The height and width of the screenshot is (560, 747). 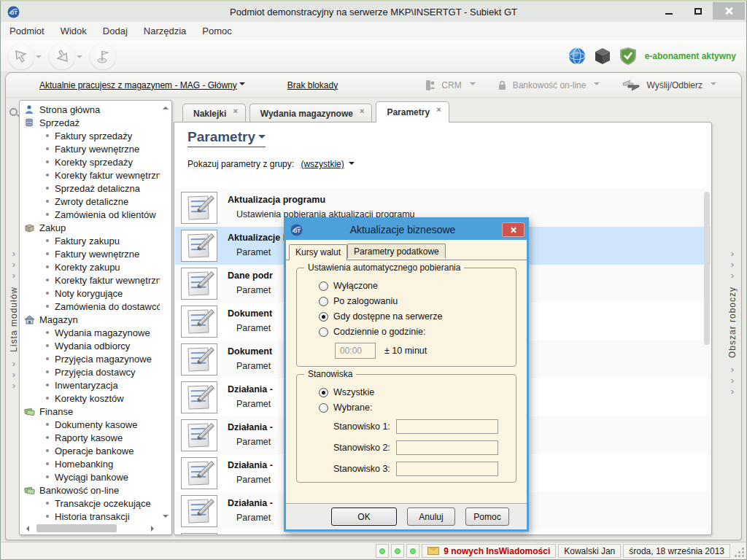 What do you see at coordinates (90, 241) in the screenshot?
I see `sidebar-item-faktury-zakupu: Faktury zakupu` at bounding box center [90, 241].